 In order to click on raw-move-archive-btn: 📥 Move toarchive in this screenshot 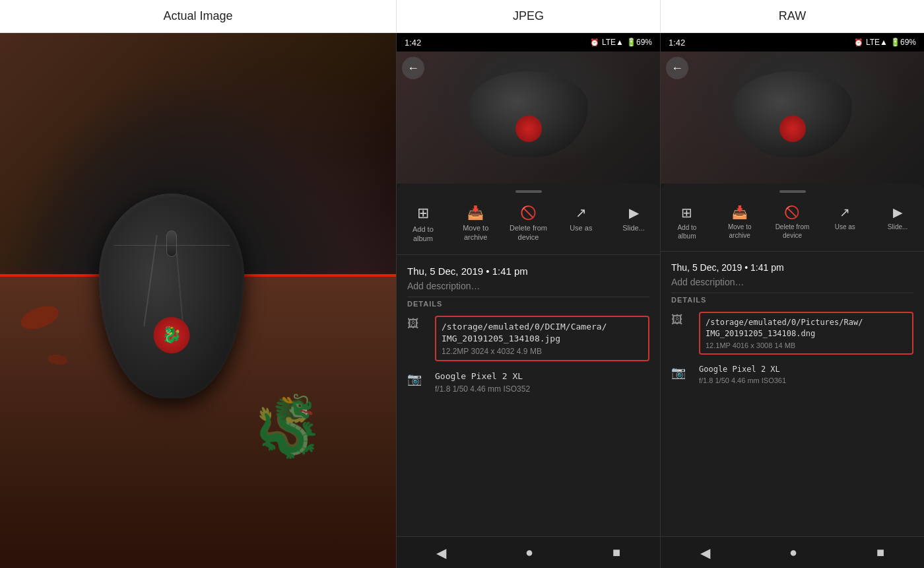, I will do `click(740, 223)`.